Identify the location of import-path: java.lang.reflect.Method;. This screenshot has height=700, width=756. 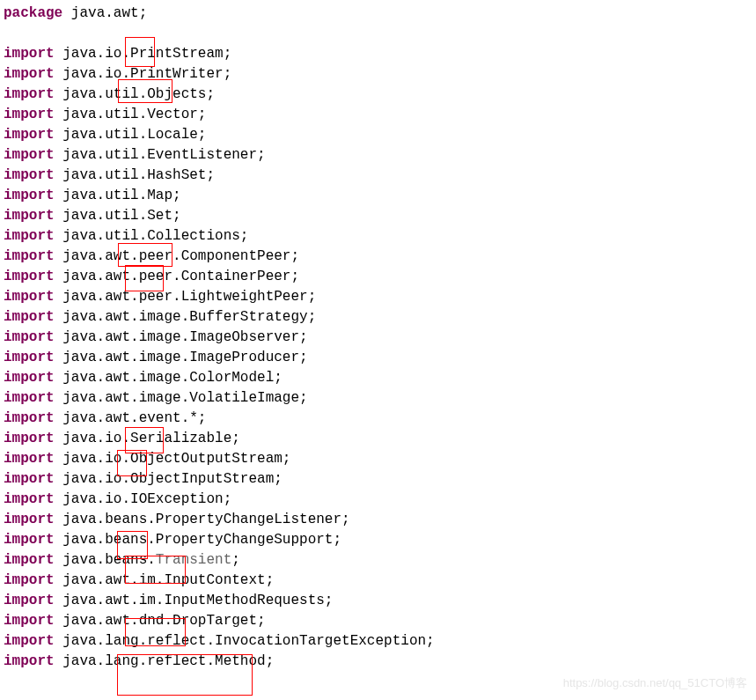
(165, 661).